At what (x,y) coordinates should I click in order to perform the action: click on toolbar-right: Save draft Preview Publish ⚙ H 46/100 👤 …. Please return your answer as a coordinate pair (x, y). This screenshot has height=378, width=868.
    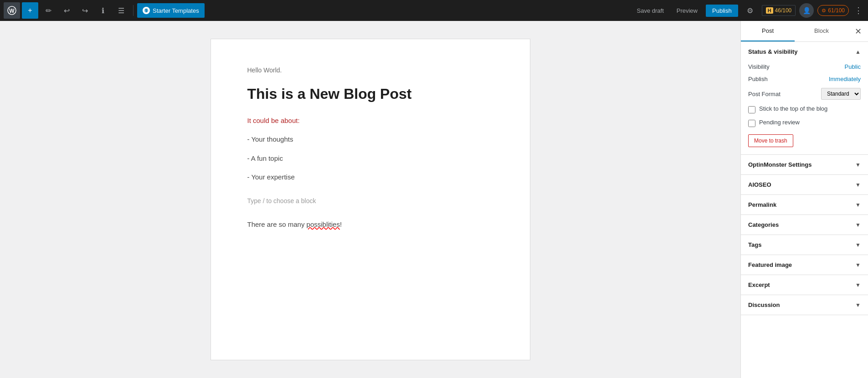
    Looking at the image, I should click on (748, 10).